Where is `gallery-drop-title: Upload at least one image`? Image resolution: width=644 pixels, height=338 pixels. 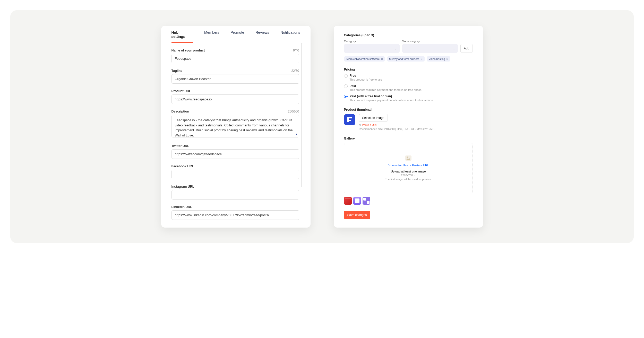 gallery-drop-title: Upload at least one image is located at coordinates (408, 171).